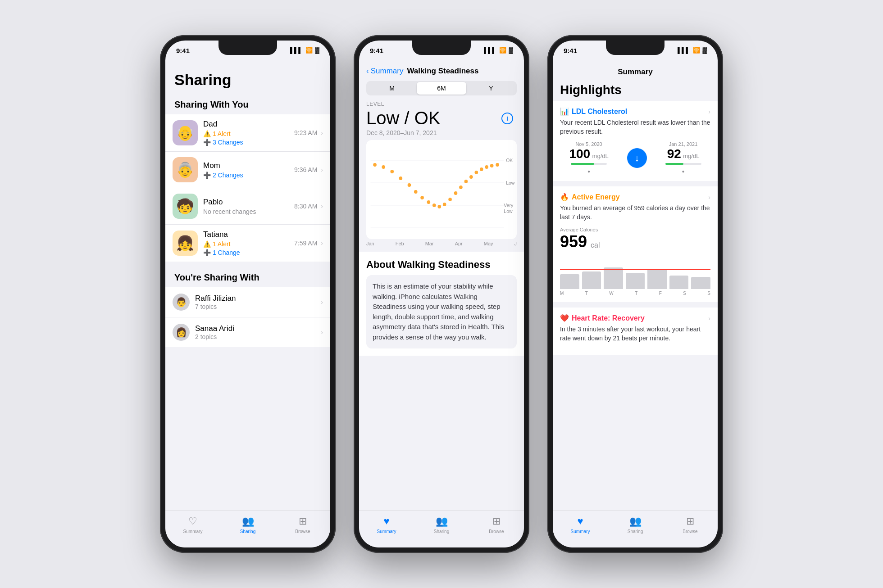 The width and height of the screenshot is (883, 588). I want to click on info-button: i, so click(507, 118).